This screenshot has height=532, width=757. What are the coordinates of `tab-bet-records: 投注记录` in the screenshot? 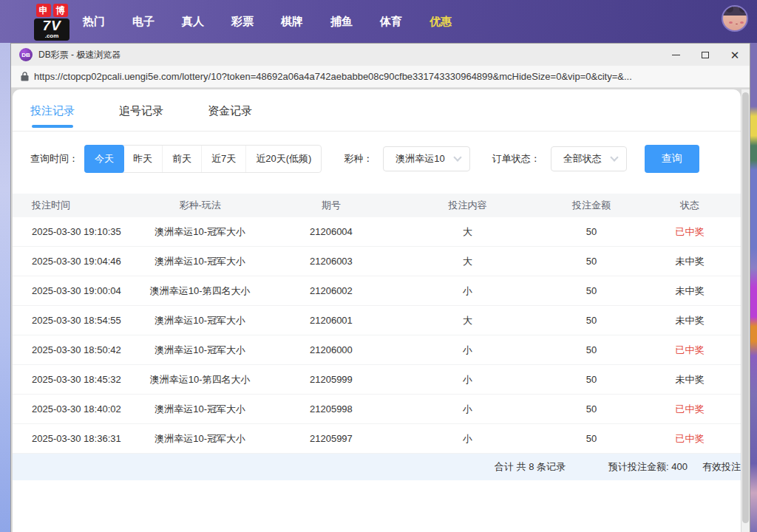 It's located at (52, 110).